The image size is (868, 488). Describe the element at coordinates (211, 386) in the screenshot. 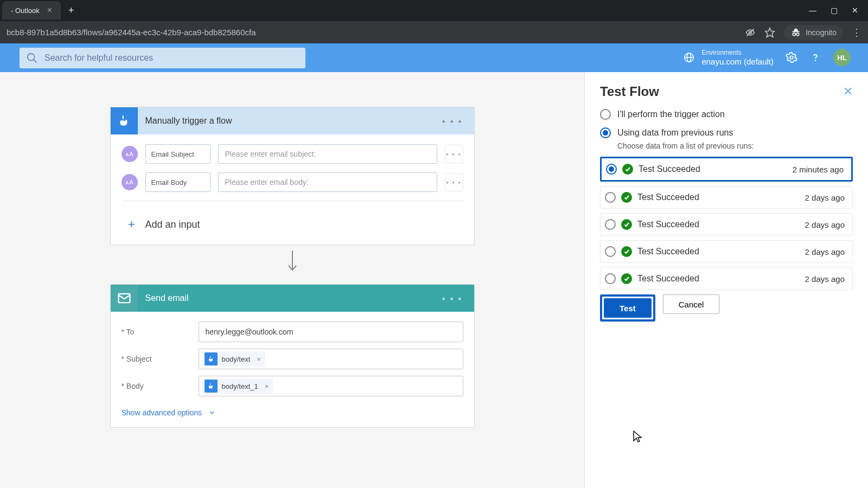

I see `token-icon` at that location.